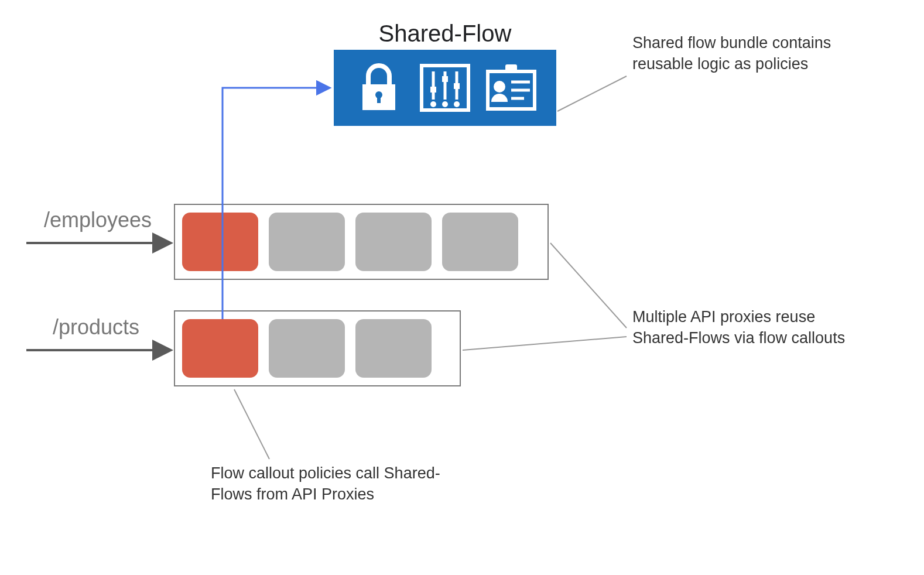  What do you see at coordinates (252, 424) in the screenshot?
I see `anno-line-callout` at bounding box center [252, 424].